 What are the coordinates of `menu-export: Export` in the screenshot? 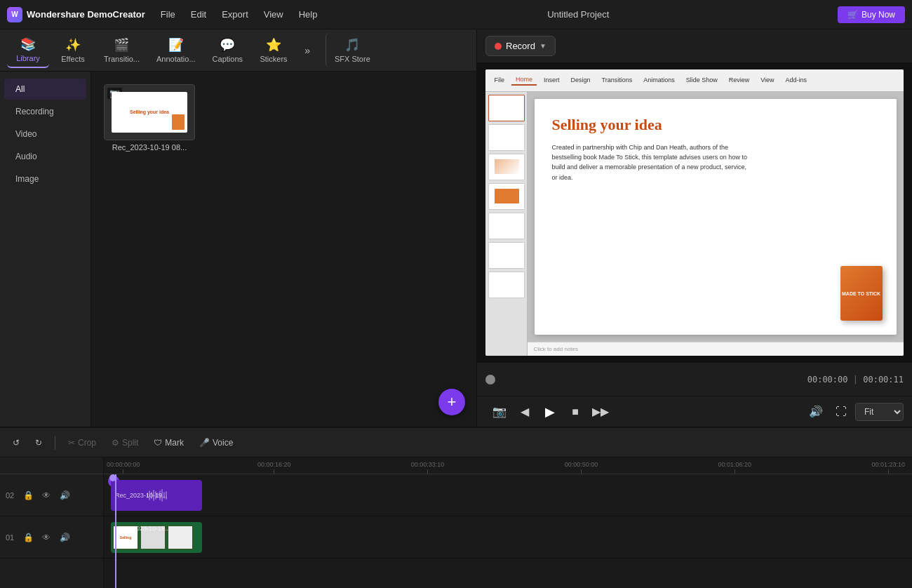 It's located at (235, 14).